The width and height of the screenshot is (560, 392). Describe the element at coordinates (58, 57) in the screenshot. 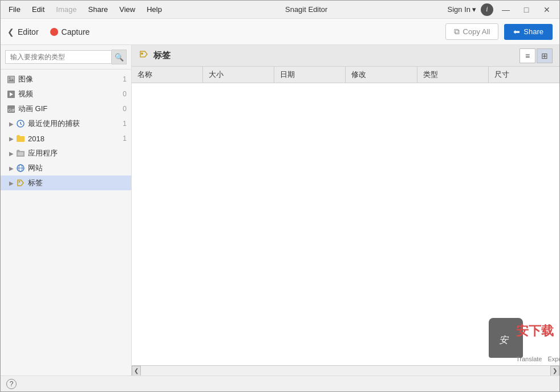

I see `search-input` at that location.